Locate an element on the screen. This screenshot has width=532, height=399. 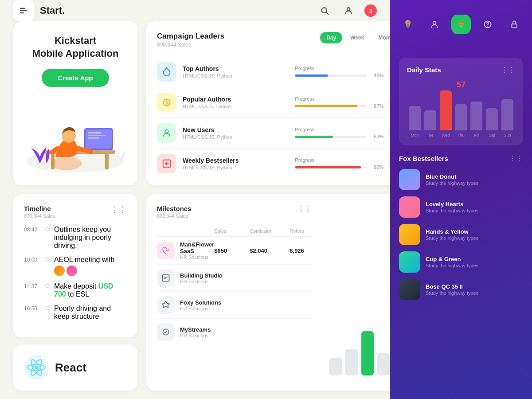
kickstart-title: Kickstart Mobile Application is located at coordinates (75, 47).